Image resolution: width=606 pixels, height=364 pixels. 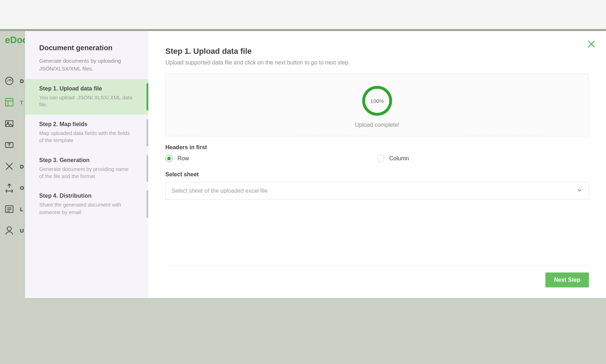 What do you see at coordinates (9, 230) in the screenshot?
I see `user-icon` at bounding box center [9, 230].